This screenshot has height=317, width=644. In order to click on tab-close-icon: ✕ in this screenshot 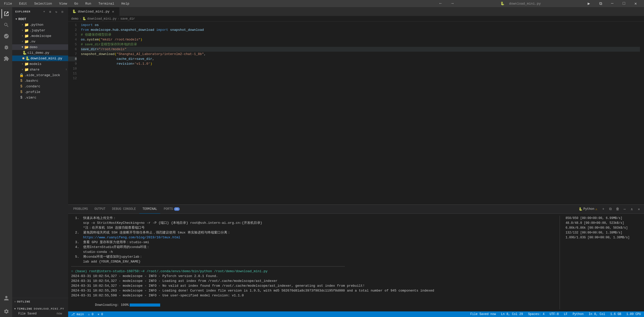, I will do `click(113, 11)`.